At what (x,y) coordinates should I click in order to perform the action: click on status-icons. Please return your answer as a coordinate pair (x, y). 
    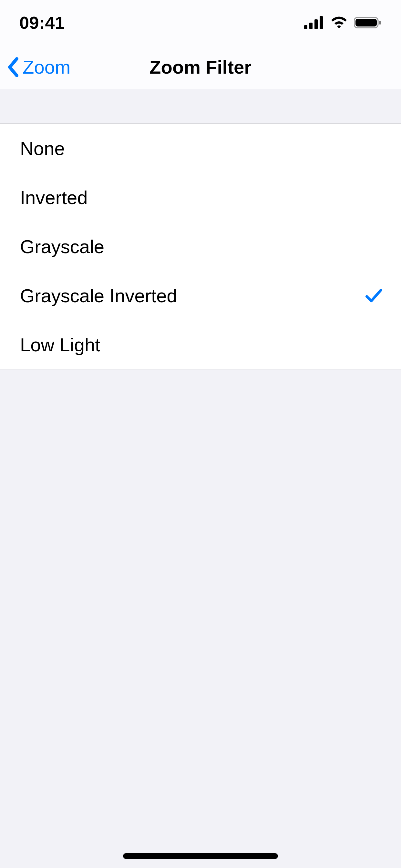
    Looking at the image, I should click on (343, 23).